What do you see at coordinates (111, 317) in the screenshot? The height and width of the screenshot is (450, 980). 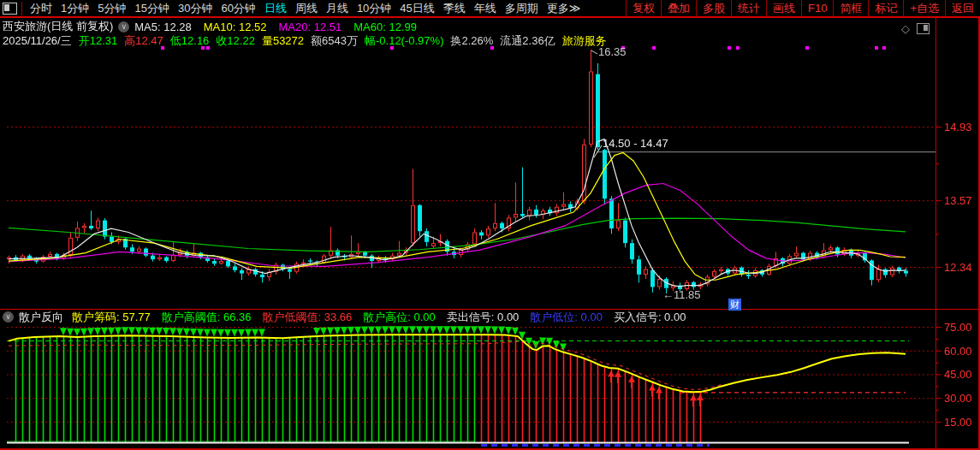 I see `indicator-field-0: 散户筹码: 57.77` at bounding box center [111, 317].